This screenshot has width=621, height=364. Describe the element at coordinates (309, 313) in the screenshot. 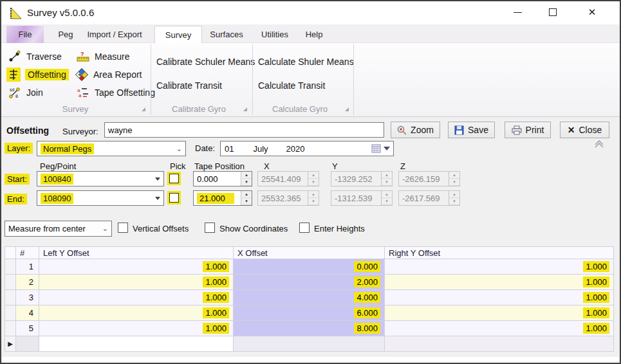

I see `x-offset-cell: 6.000` at that location.